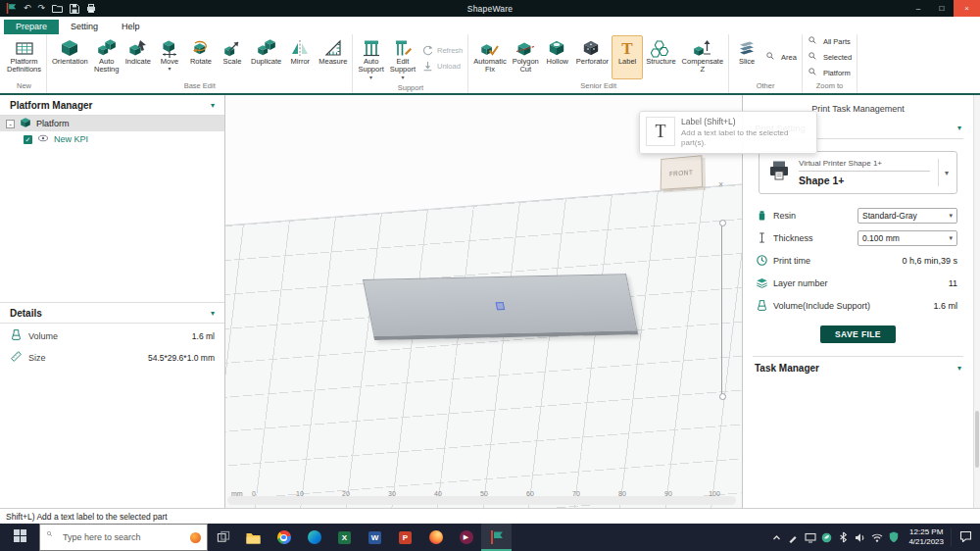 This screenshot has height=551, width=980. Describe the element at coordinates (525, 57) in the screenshot. I see `polygon-cut-button: Polygon Cut` at that location.